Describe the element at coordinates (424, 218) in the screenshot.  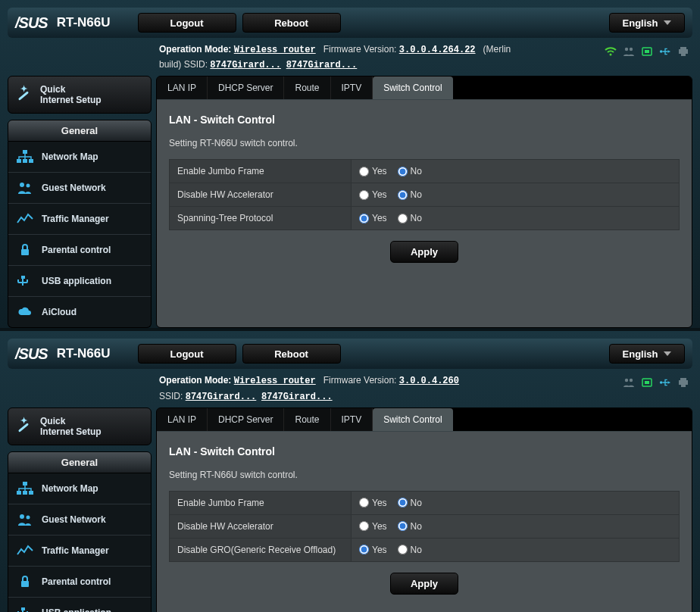
I see `setting-row: Spanning-Tree Protocol Yes No` at that location.